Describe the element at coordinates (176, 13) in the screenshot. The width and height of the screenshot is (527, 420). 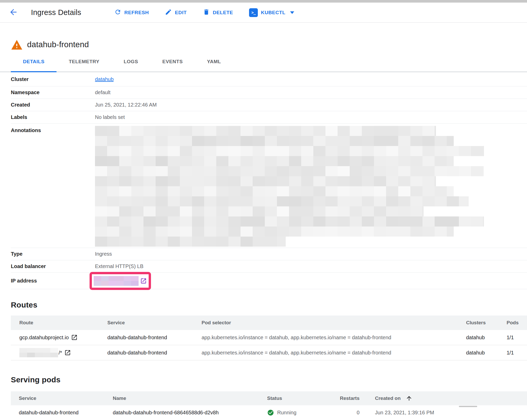
I see `edit-button: EDIT` at that location.